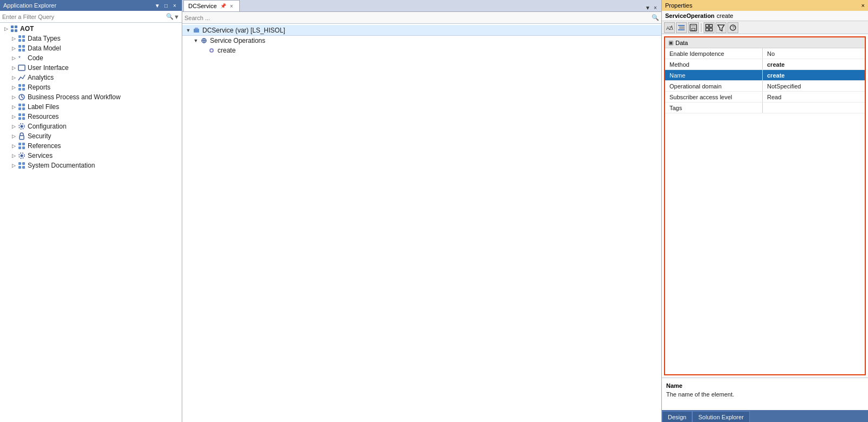 The image size is (868, 422). What do you see at coordinates (91, 87) in the screenshot?
I see `tree-item-reports: ▷ Reports` at bounding box center [91, 87].